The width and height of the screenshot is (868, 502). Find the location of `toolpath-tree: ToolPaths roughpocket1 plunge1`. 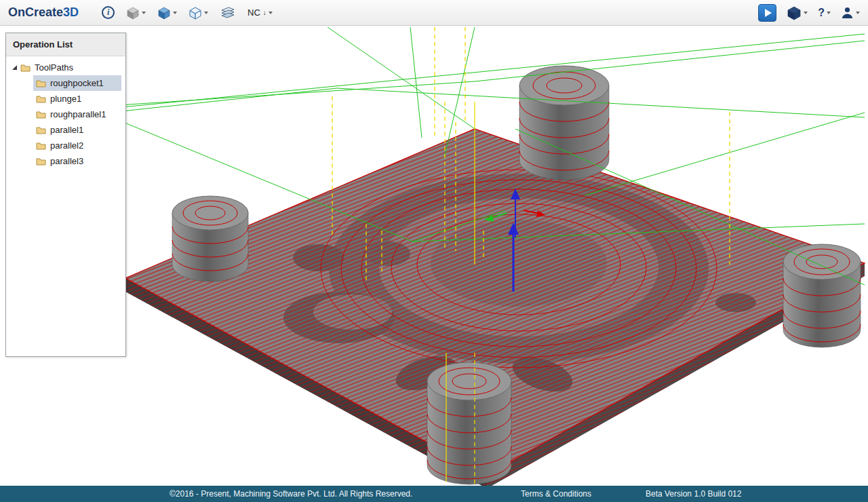

toolpath-tree: ToolPaths roughpocket1 plunge1 is located at coordinates (66, 113).